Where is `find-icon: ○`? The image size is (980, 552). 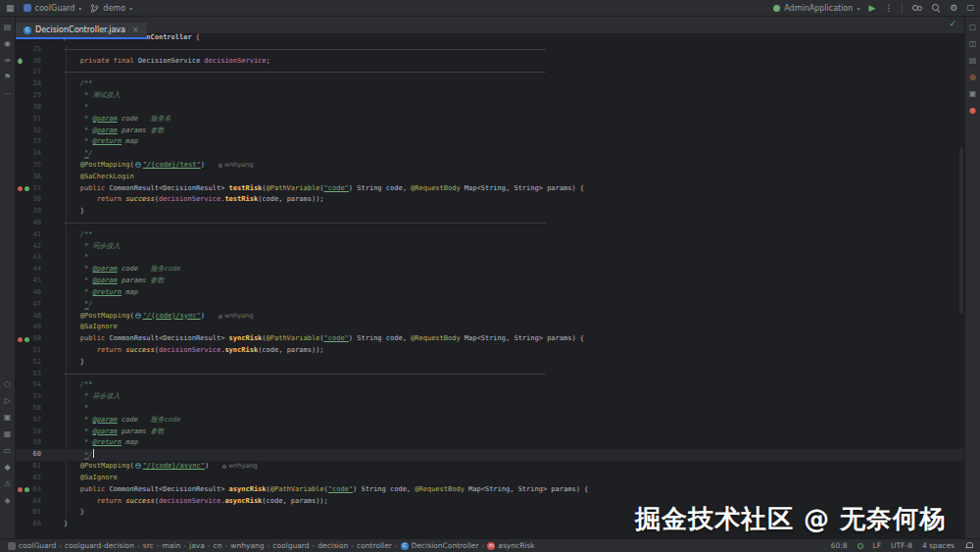
find-icon: ○ is located at coordinates (8, 384).